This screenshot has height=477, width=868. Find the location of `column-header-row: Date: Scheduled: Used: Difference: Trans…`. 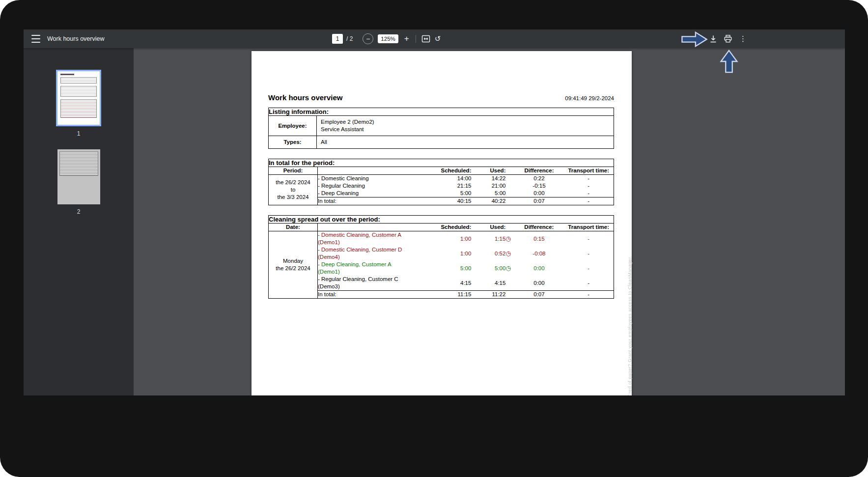

column-header-row: Date: Scheduled: Used: Difference: Trans… is located at coordinates (441, 227).